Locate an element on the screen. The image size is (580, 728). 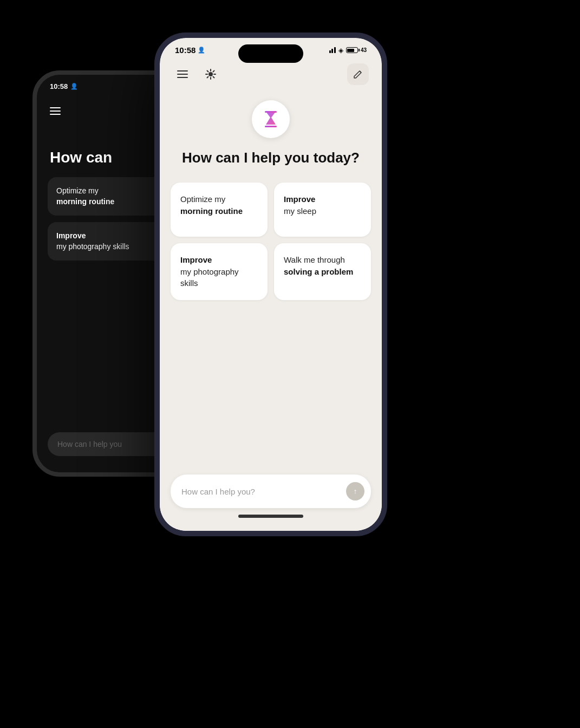
front-input-area: How can I help you? ↑ is located at coordinates (271, 499).